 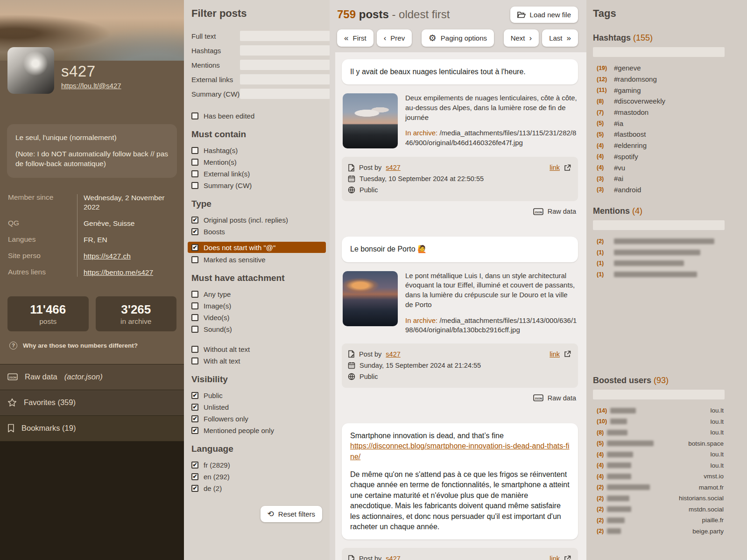 What do you see at coordinates (560, 38) in the screenshot?
I see `last-page-button: Last»` at bounding box center [560, 38].